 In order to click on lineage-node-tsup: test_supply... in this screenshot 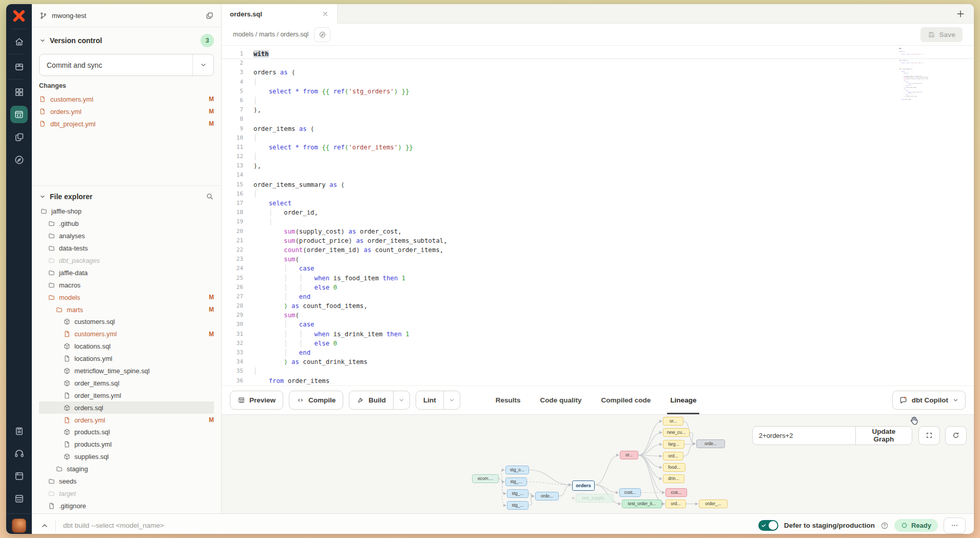, I will do `click(595, 498)`.